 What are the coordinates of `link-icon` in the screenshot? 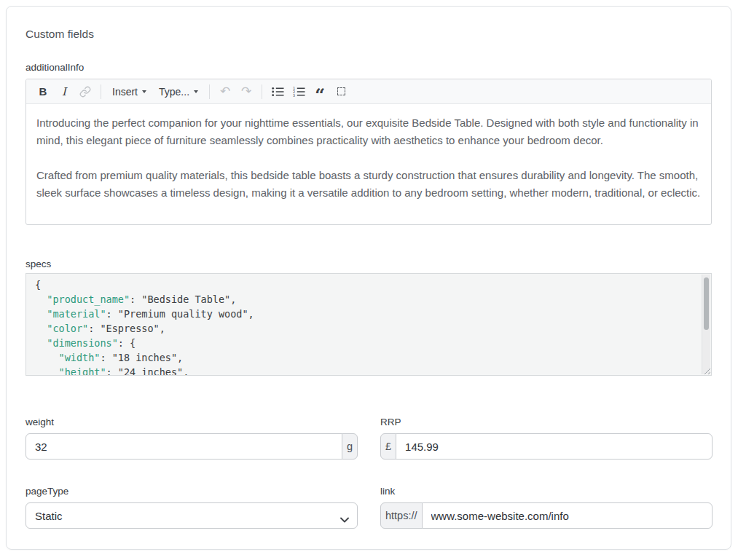 It's located at (85, 92).